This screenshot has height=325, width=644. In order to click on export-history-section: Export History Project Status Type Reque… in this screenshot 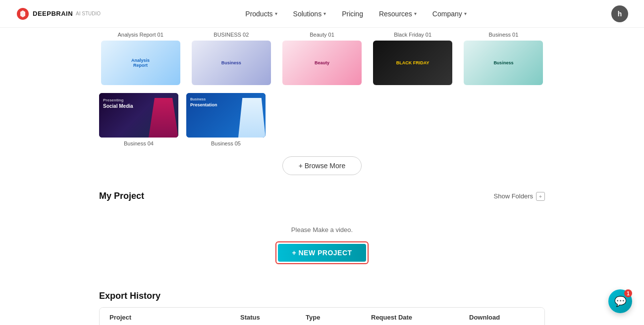, I will do `click(322, 308)`.